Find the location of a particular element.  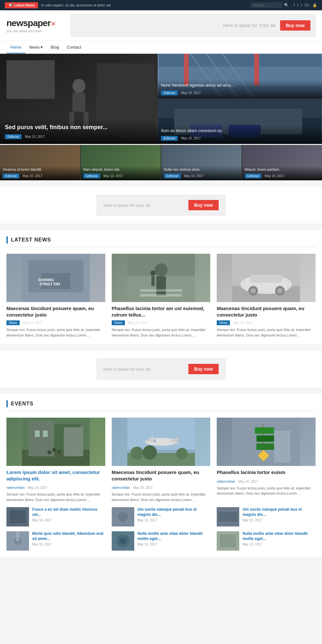

googleplus-icon: G+ is located at coordinates (307, 5).